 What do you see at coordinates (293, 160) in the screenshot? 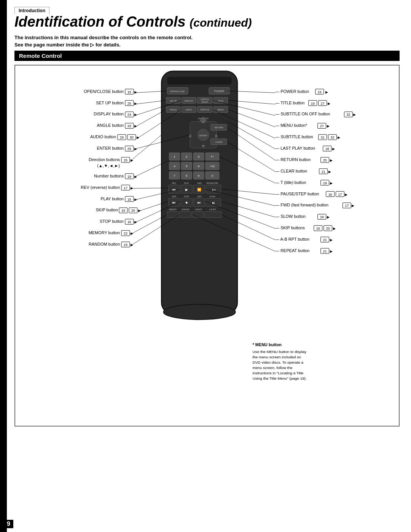
I see `svg-text: — RETURN button` at bounding box center [293, 160].